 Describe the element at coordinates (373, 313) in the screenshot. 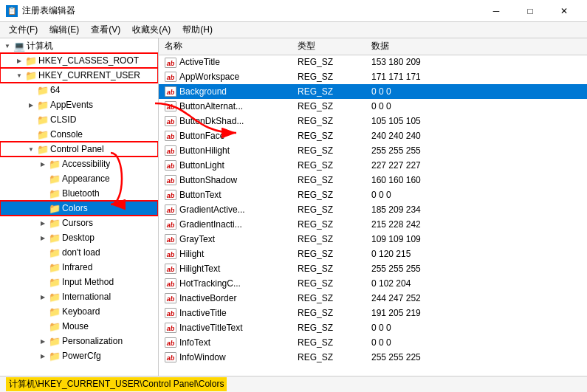

I see `table-row: abInactiveTitleREG_SZ191 205 219` at that location.